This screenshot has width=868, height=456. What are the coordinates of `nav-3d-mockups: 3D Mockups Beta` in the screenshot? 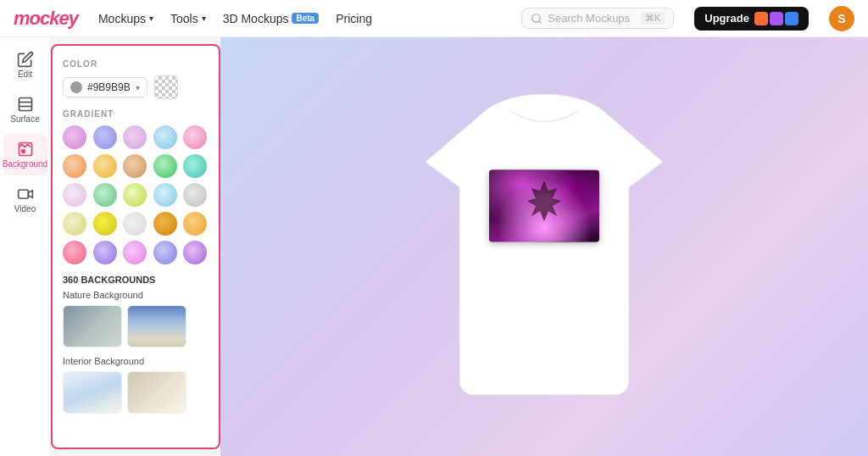 It's located at (271, 19).